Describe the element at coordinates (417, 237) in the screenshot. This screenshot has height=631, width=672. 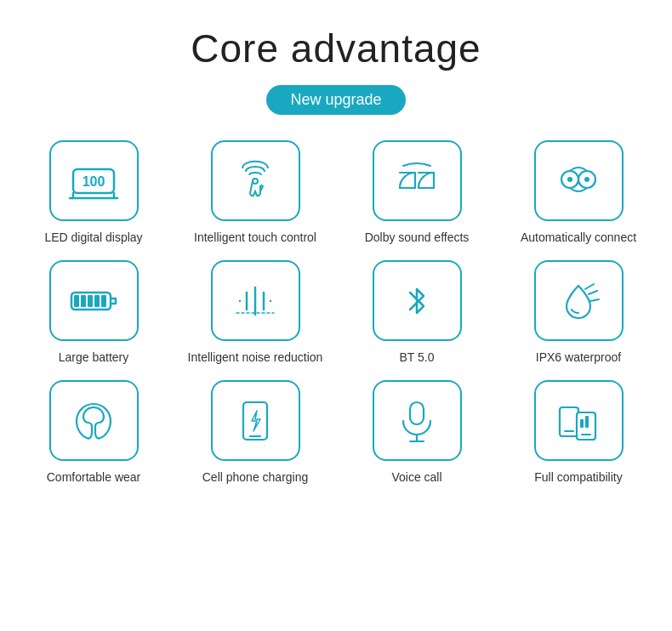
I see `dolby-label: Dolby sound effects` at that location.